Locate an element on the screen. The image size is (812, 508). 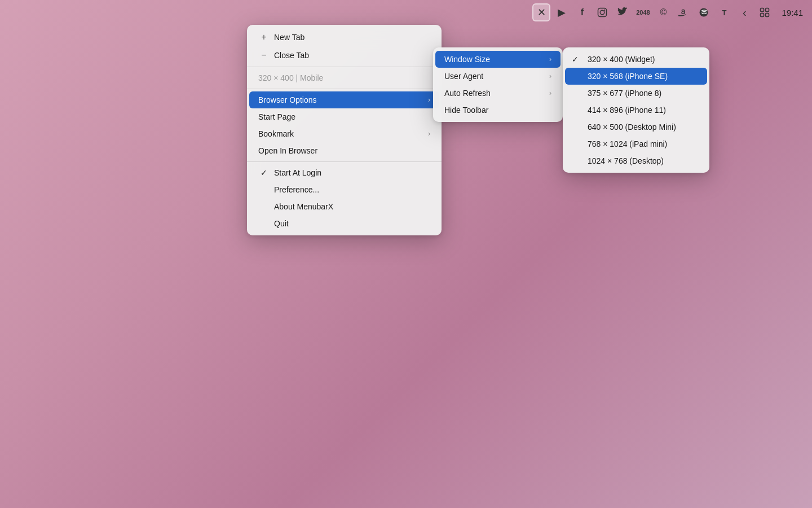
browser-options-chevron: › is located at coordinates (429, 100).